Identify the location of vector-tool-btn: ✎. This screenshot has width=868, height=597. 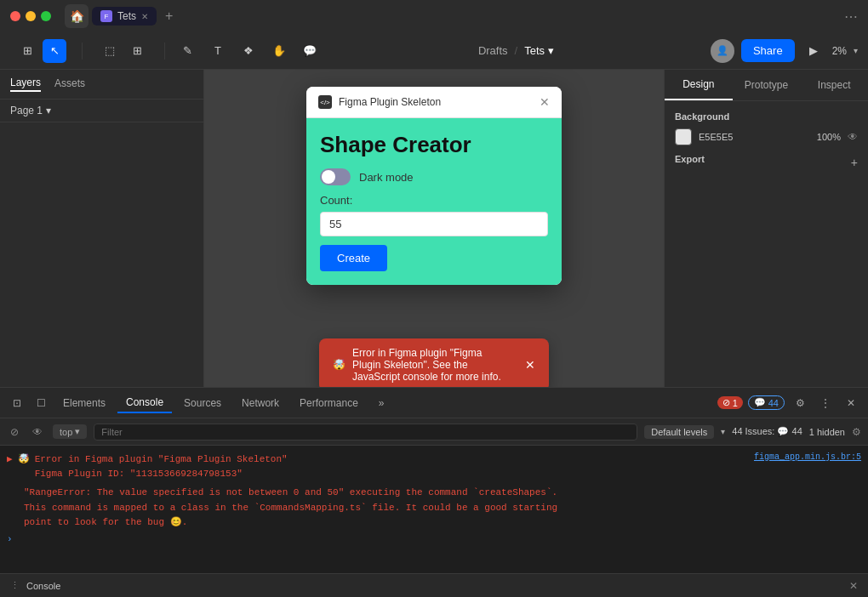
(187, 51).